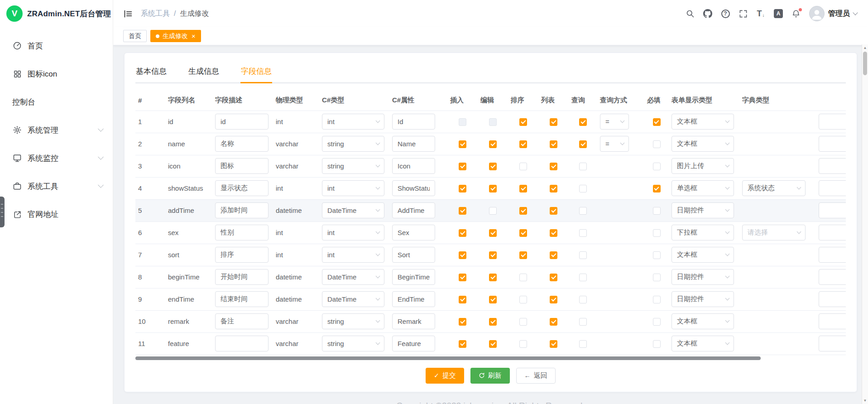 The image size is (868, 404). What do you see at coordinates (353, 255) in the screenshot?
I see `csharp-type-select: int` at bounding box center [353, 255].